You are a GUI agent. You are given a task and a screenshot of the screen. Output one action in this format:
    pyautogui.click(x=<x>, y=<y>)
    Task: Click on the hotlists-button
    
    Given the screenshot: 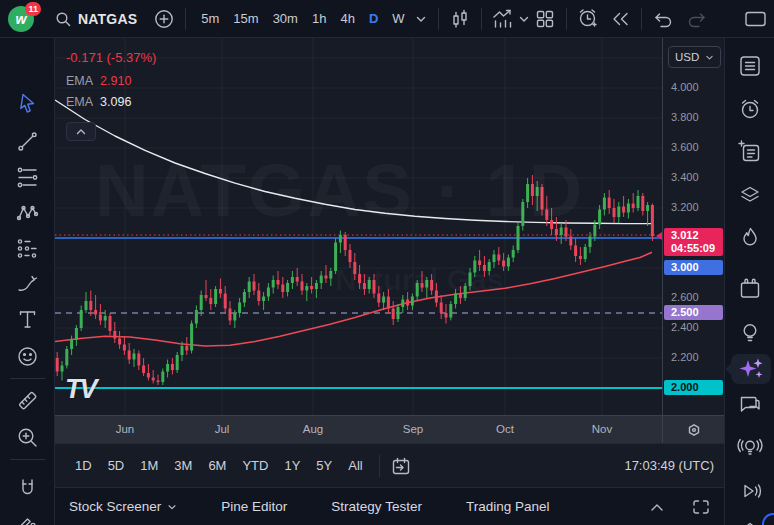 What is the action you would take?
    pyautogui.click(x=750, y=238)
    